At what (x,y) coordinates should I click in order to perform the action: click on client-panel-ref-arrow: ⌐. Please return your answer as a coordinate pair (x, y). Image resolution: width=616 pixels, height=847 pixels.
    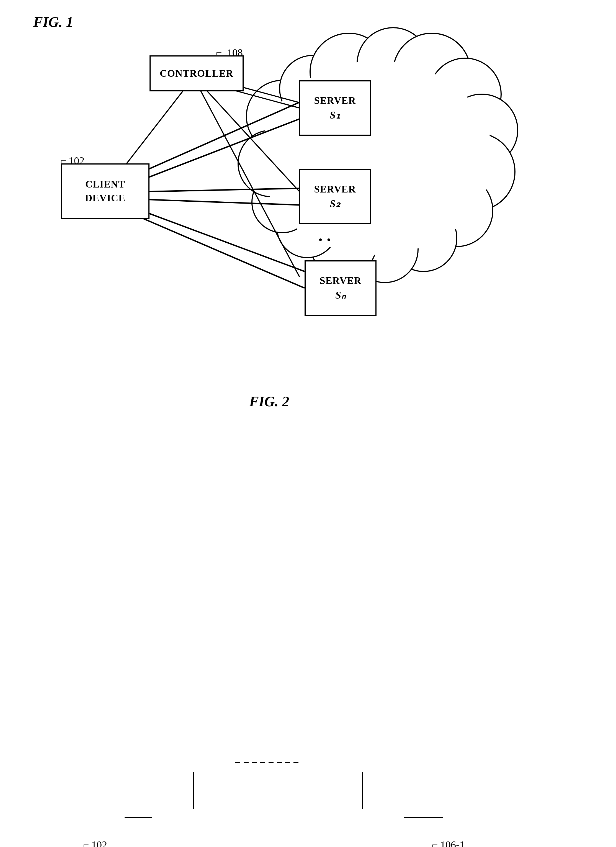
    Looking at the image, I should click on (86, 843).